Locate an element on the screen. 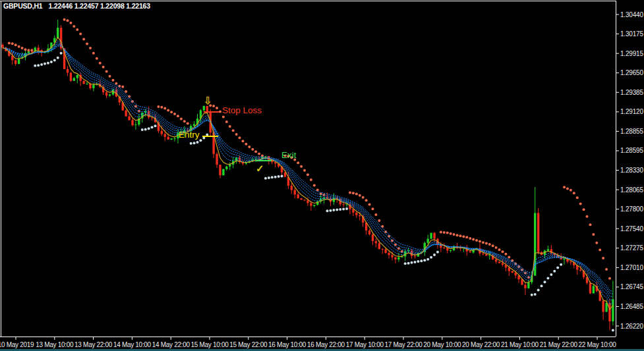 Image resolution: width=644 pixels, height=351 pixels. time-tick-label: 20 May 10:00 is located at coordinates (442, 345).